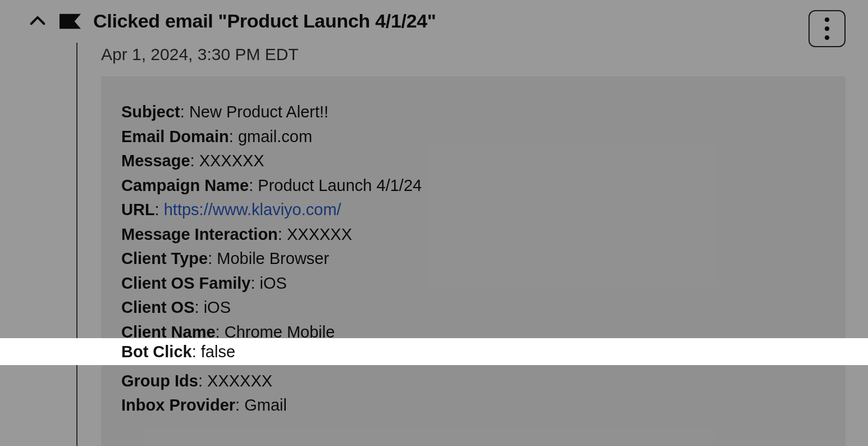 This screenshot has width=868, height=446. I want to click on event-title: Clicked email "Product Launch 4/1/24", so click(265, 21).